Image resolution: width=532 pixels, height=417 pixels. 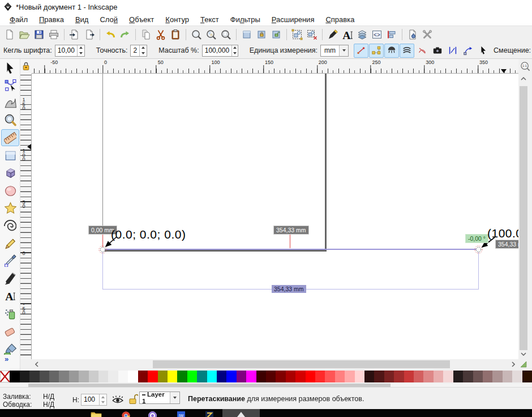 I want to click on ungroup-button, so click(x=312, y=35).